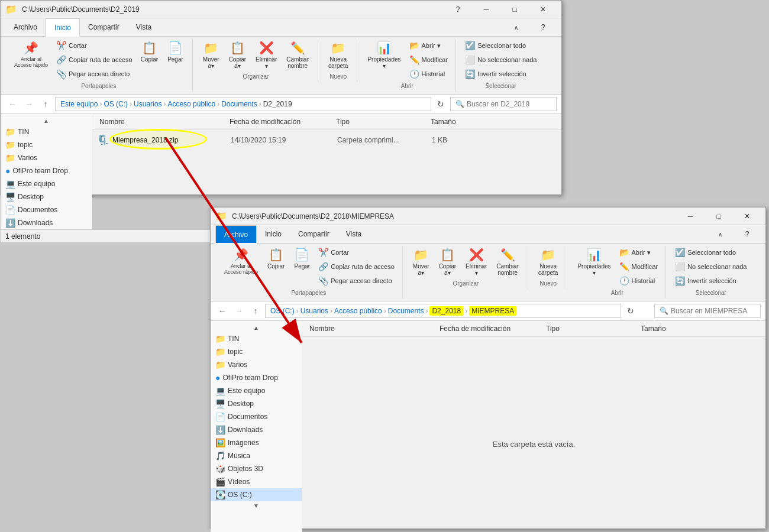 The height and width of the screenshot is (532, 769). I want to click on forward-btn-1: →, so click(29, 104).